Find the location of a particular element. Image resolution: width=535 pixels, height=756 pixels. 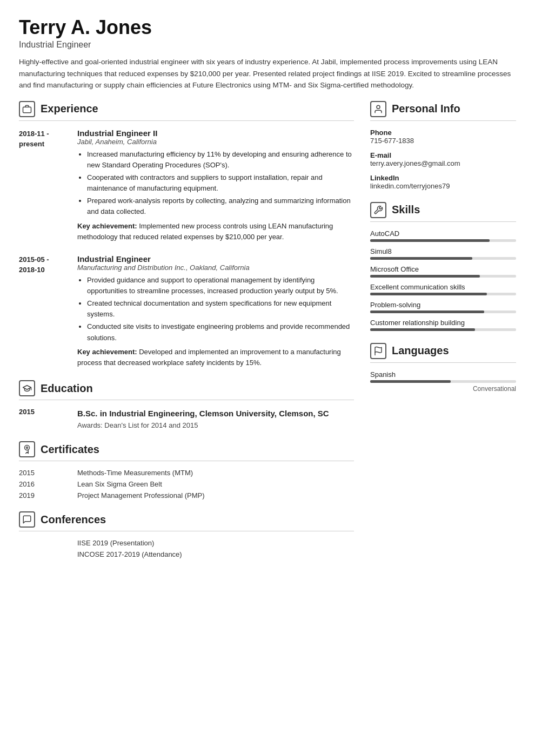

candidate-title: Industrial Engineer is located at coordinates (268, 45).